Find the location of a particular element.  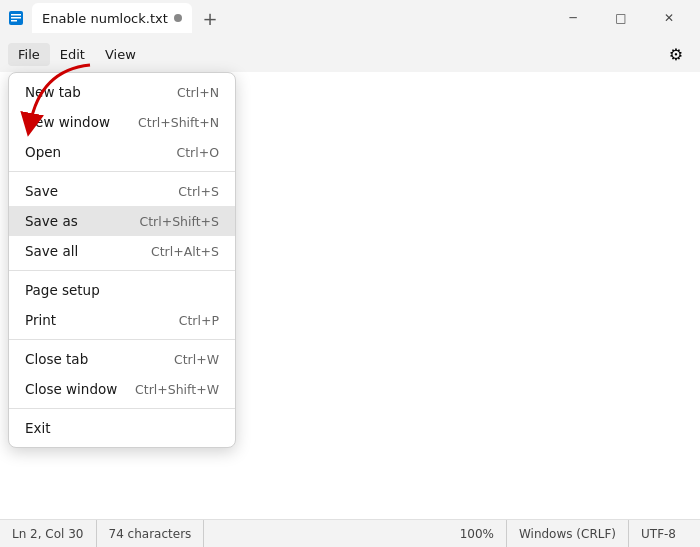

status-bar: Ln 2, Col 30 74 characters 100% Windows … is located at coordinates (350, 533).